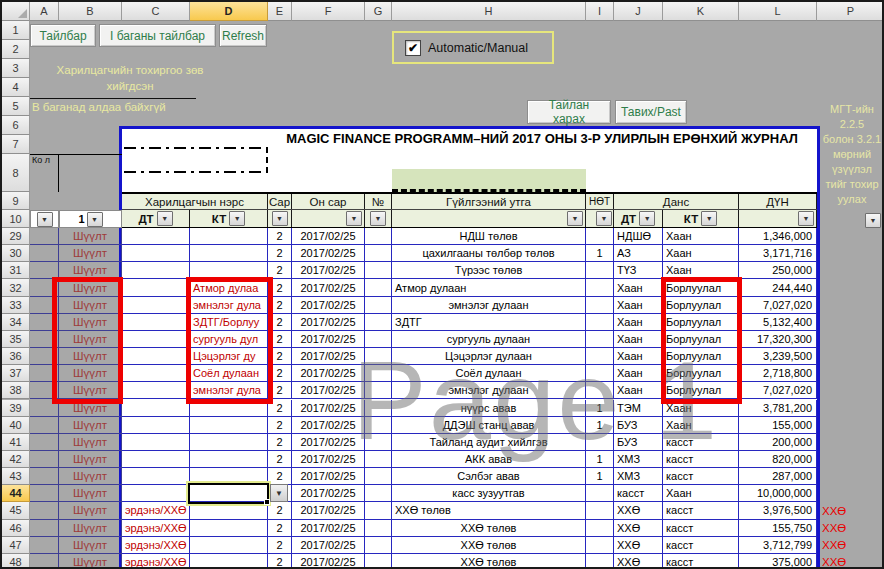 The width and height of the screenshot is (884, 569). I want to click on row-header-42: 42, so click(16, 460).